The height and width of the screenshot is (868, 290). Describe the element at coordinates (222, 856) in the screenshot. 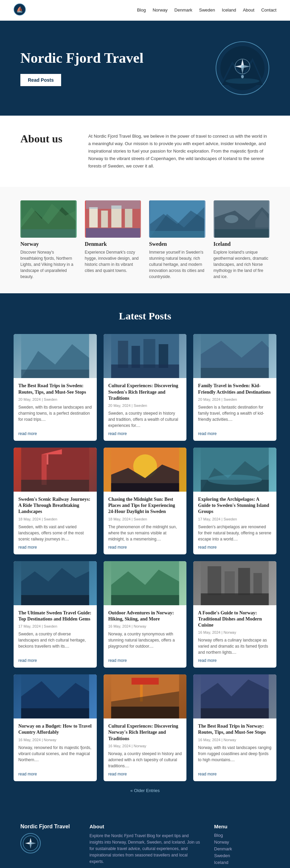

I see `footer-link-sweden: Sweden` at that location.